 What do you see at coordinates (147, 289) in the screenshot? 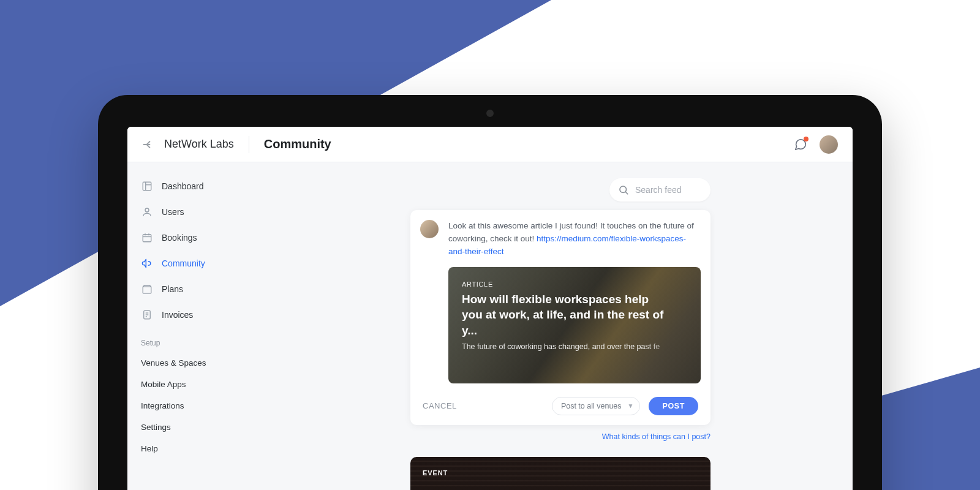
I see `plans-icon` at bounding box center [147, 289].